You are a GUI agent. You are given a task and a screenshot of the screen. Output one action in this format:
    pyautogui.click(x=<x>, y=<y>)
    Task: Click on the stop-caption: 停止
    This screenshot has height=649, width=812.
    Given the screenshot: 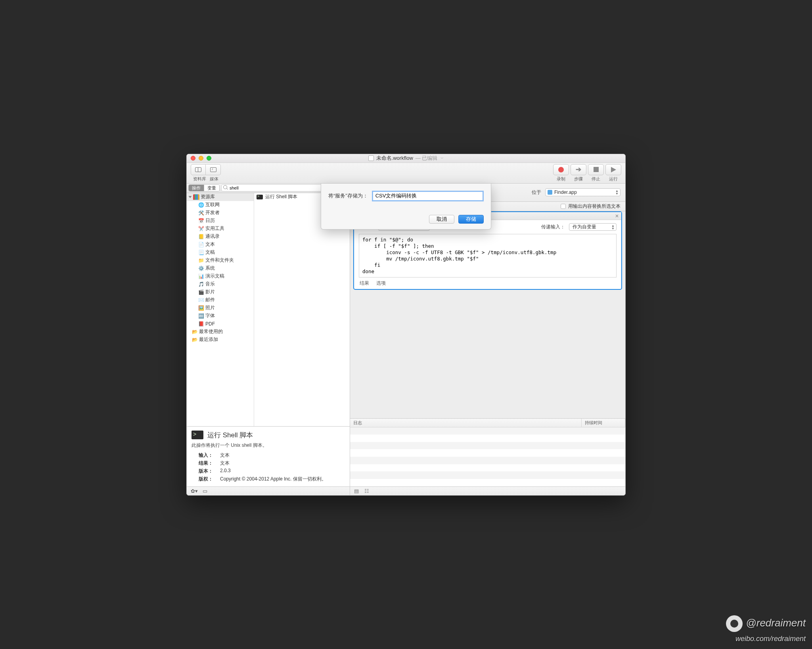 What is the action you would take?
    pyautogui.click(x=596, y=179)
    